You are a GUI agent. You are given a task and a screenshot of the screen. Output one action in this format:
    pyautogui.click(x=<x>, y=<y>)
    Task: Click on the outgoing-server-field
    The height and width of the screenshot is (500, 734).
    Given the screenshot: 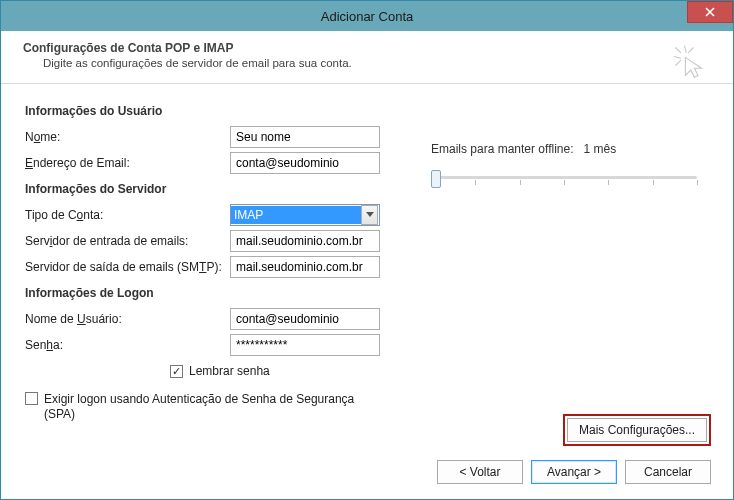 What is the action you would take?
    pyautogui.click(x=305, y=267)
    